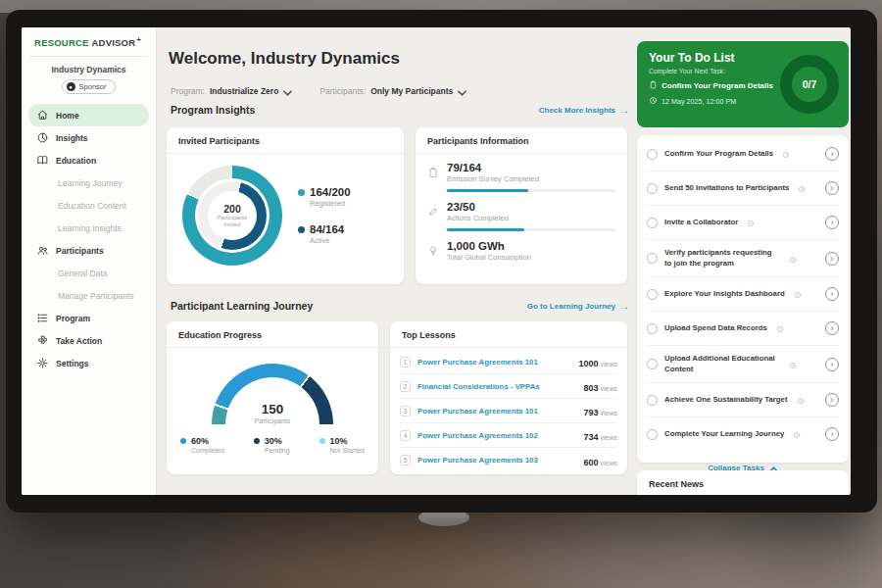  I want to click on education-legend: 60% Completed 30% Pending, so click(272, 441).